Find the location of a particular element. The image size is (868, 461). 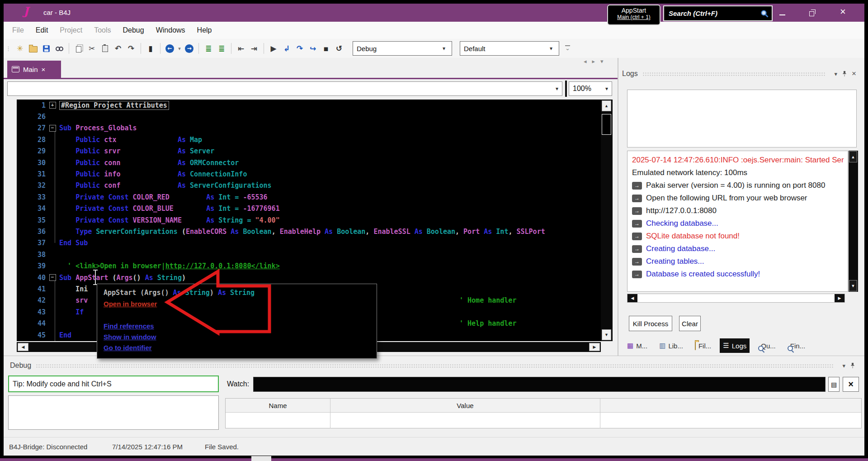

tab-quick-search: Qu... is located at coordinates (767, 346).